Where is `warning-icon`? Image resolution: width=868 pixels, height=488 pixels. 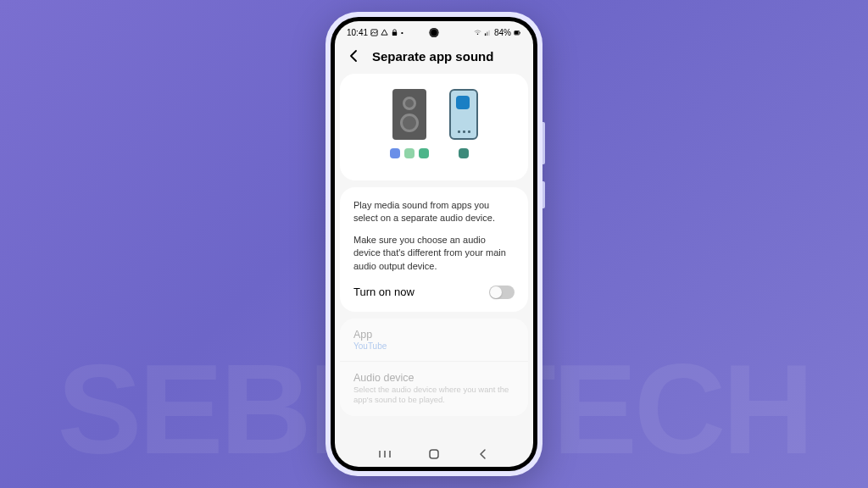 warning-icon is located at coordinates (385, 32).